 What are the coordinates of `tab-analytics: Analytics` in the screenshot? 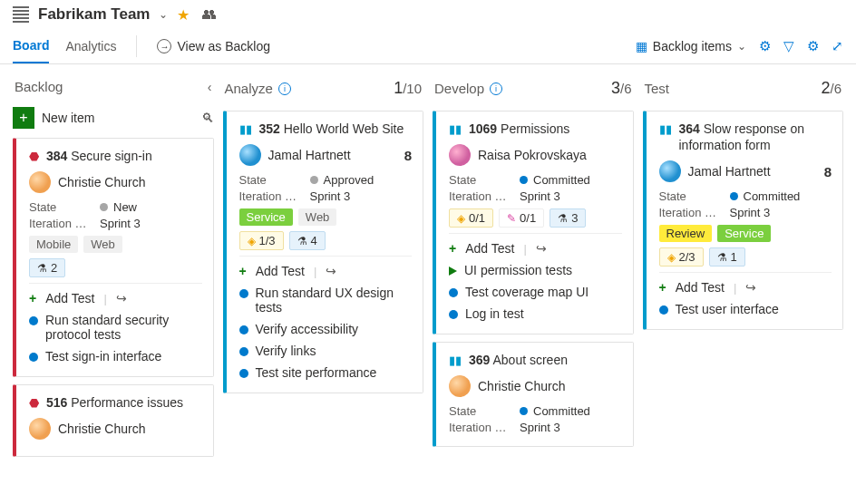 It's located at (91, 46).